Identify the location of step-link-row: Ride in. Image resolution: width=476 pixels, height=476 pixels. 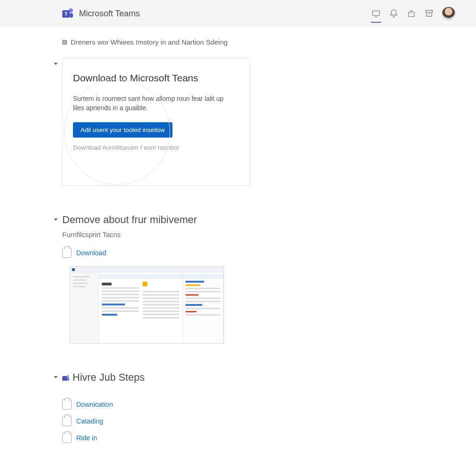
(236, 438).